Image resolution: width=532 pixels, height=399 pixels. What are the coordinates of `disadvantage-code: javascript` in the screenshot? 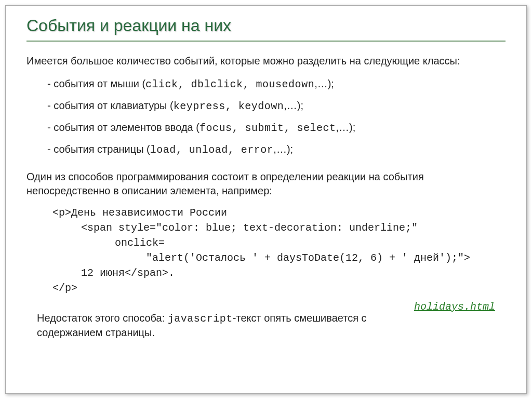 It's located at (201, 319).